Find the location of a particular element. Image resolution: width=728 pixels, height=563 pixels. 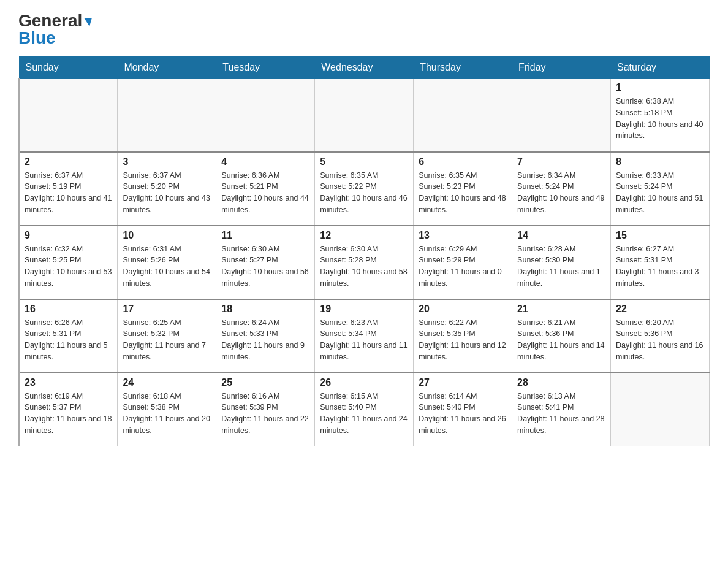

calendar-cell: 22Sunrise: 6:20 AM Sunset: 5:36 PM Dayli… is located at coordinates (661, 336).